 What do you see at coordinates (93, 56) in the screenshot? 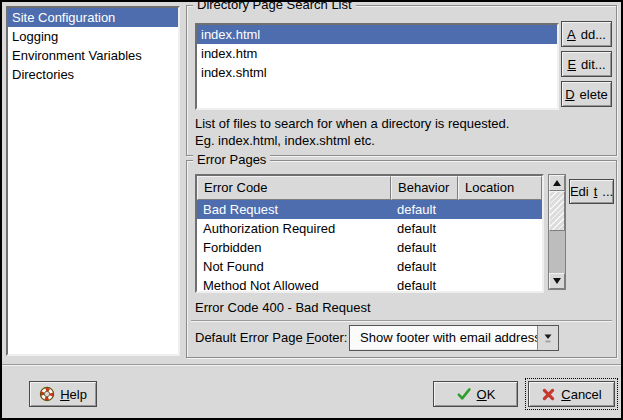
I see `sidebar-item-environment-variables: Environment Variables` at bounding box center [93, 56].